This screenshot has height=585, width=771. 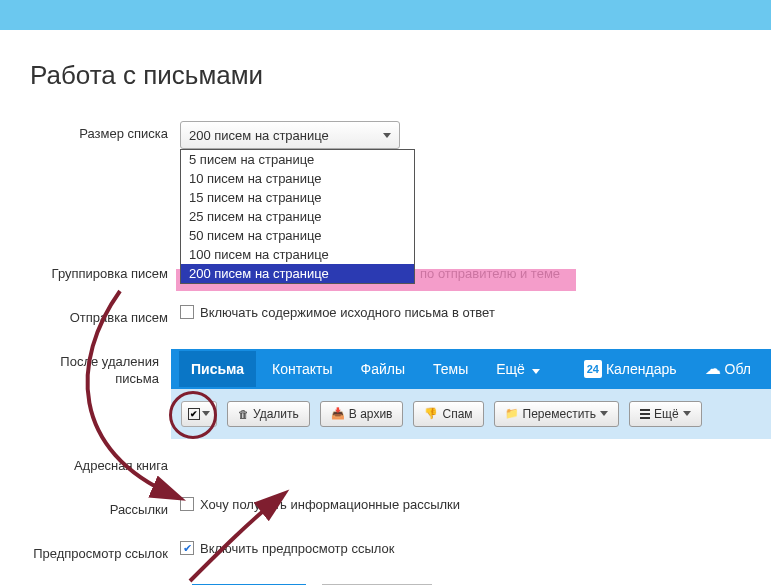 I want to click on include-original-label: Включать содержимое исходного письма в о…, so click(x=348, y=312).